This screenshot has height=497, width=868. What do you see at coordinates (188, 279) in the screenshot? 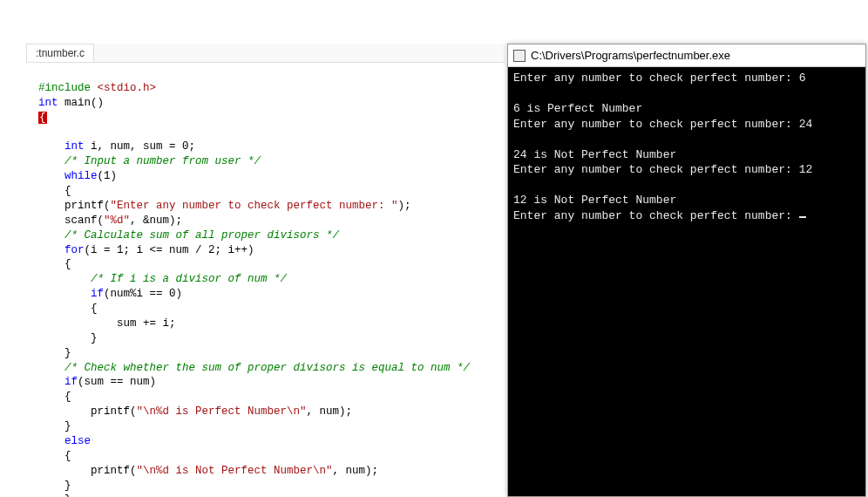
I see `comment: /* If i is a divisor of num */` at bounding box center [188, 279].